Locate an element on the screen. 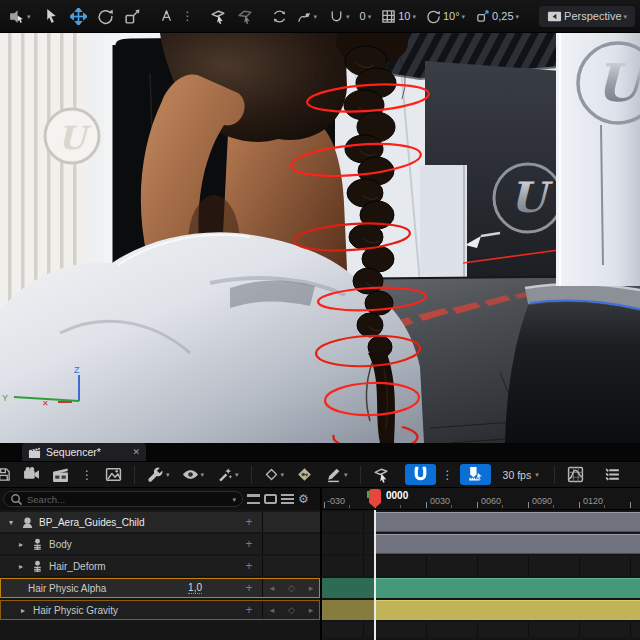 The height and width of the screenshot is (640, 640). track-row-body: ▸ Body + is located at coordinates (160, 544).